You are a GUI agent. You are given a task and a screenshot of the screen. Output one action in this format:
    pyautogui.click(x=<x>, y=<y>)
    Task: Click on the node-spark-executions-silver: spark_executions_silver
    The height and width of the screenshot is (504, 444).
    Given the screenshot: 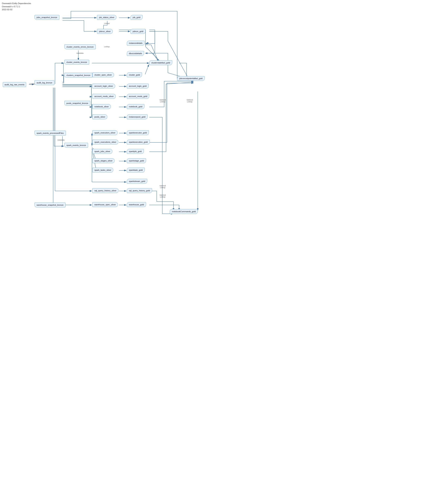 What is the action you would take?
    pyautogui.click(x=105, y=142)
    